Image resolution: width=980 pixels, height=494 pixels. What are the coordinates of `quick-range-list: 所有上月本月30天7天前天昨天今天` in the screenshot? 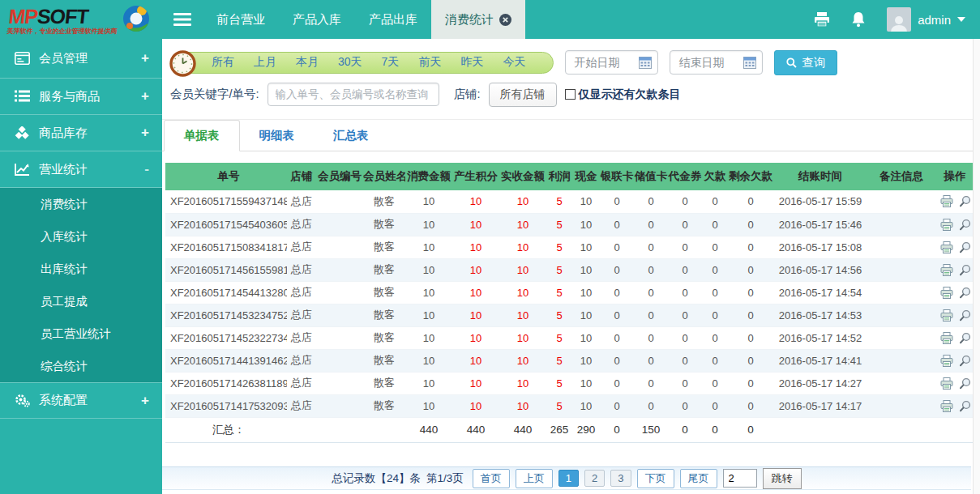 It's located at (362, 63).